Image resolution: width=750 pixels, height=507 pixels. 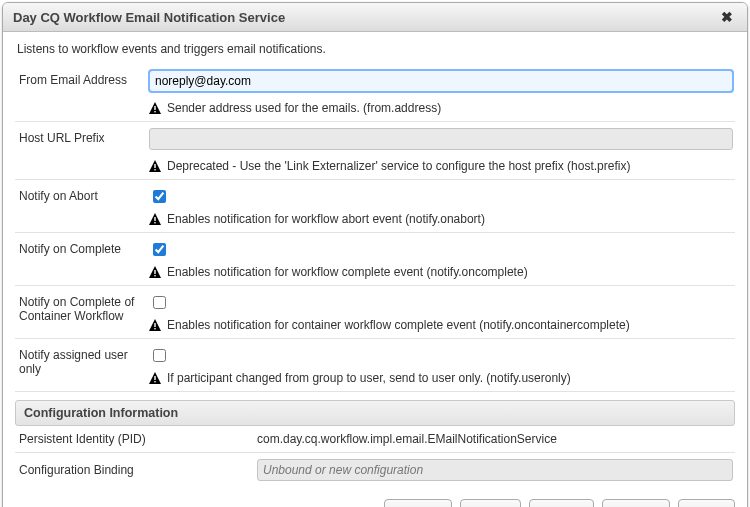 What do you see at coordinates (83, 194) in the screenshot?
I see `label-notify-abort: Notify on Abort` at bounding box center [83, 194].